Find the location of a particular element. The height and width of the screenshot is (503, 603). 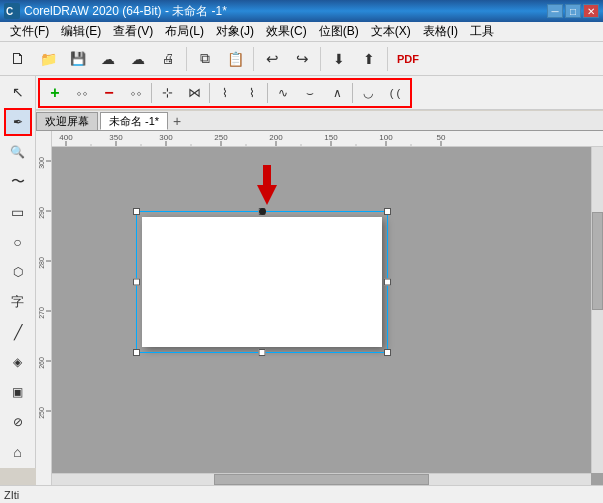

status-text: ZIti is located at coordinates (12, 495).